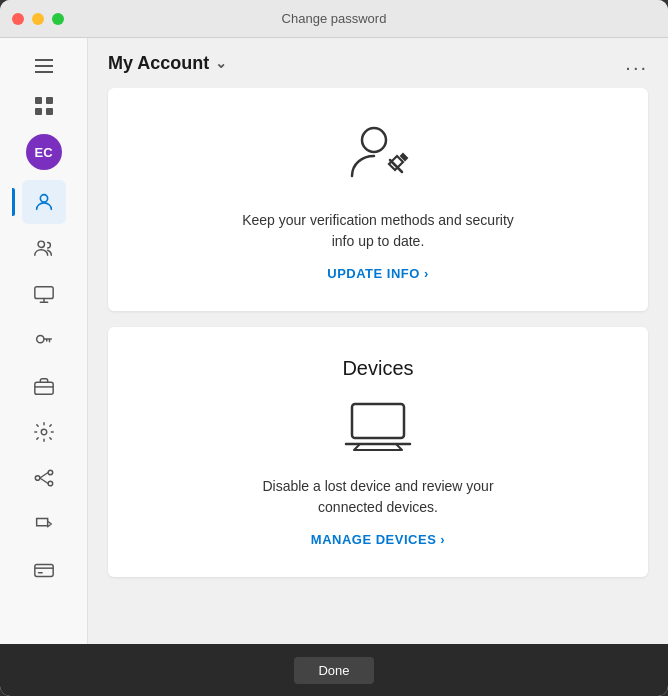 Image resolution: width=668 pixels, height=696 pixels. Describe the element at coordinates (44, 340) in the screenshot. I see `key-icon` at that location.